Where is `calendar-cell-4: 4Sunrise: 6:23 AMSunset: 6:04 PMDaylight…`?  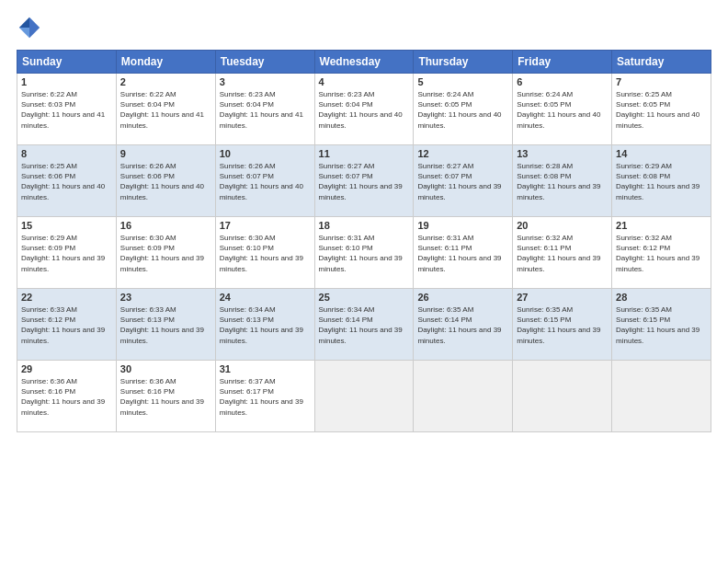
calendar-cell-4: 4Sunrise: 6:23 AMSunset: 6:04 PMDaylight… is located at coordinates (364, 109).